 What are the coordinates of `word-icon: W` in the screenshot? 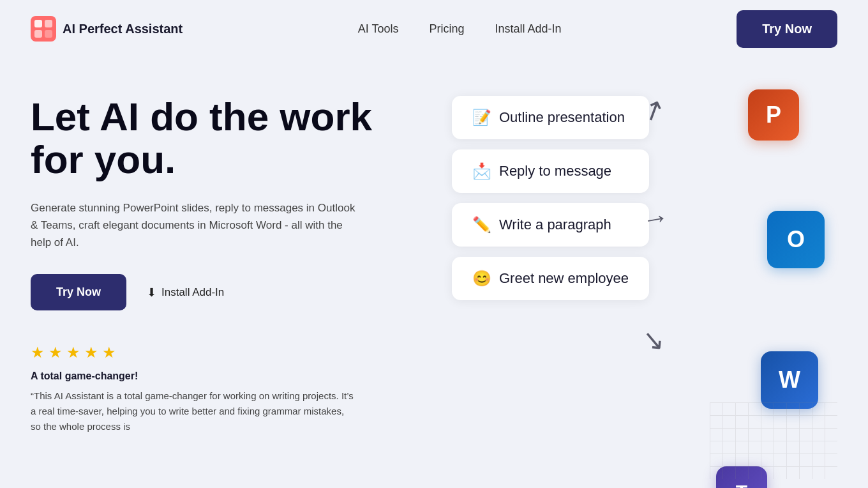 It's located at (789, 380).